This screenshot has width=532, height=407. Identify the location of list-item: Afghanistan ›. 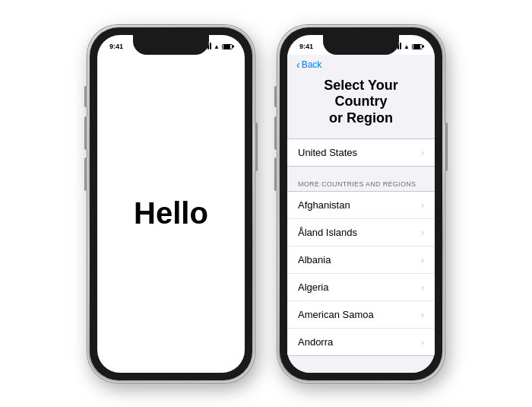
(361, 205).